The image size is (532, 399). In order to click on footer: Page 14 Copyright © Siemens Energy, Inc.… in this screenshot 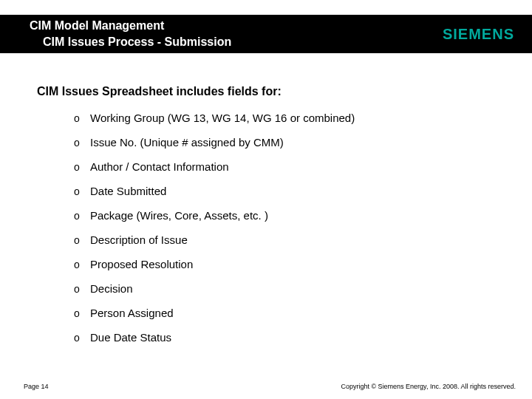, I will do `click(266, 386)`.